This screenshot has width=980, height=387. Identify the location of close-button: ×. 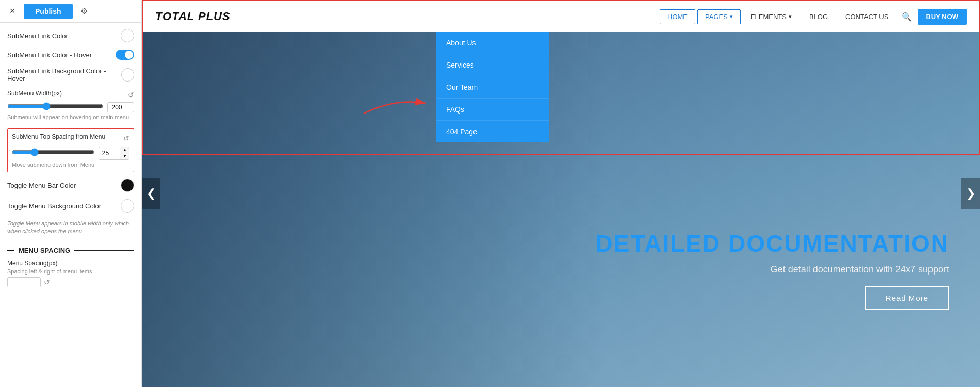
(12, 11).